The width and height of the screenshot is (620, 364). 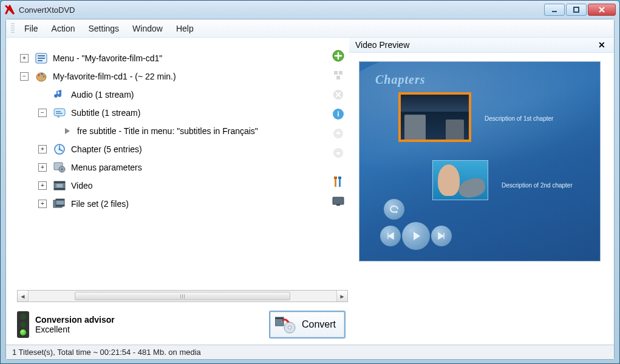 I want to click on source-toolbar: i, so click(x=338, y=166).